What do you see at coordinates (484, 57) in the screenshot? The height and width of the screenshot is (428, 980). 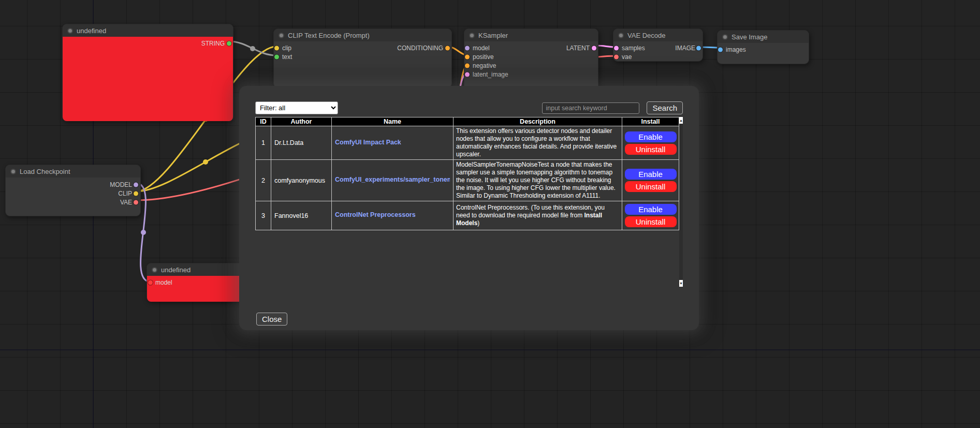 I see `input-slot-label: positive` at bounding box center [484, 57].